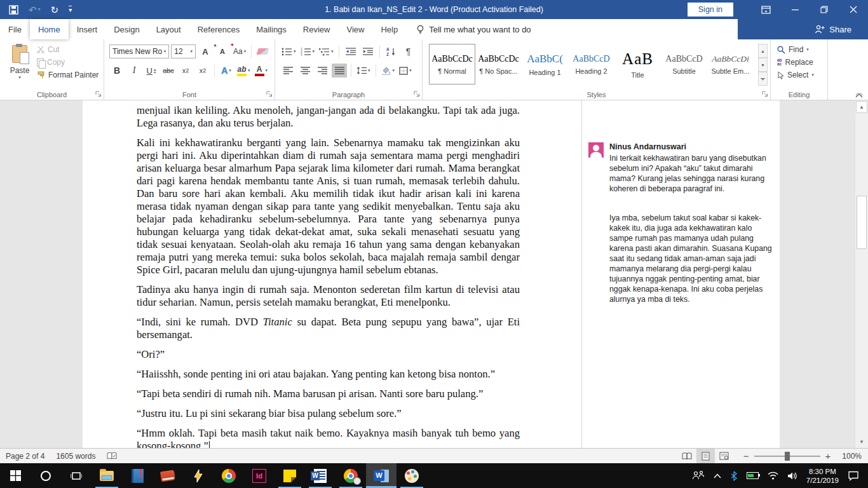  Describe the element at coordinates (98, 94) in the screenshot. I see `clipboard-dialog-launcher` at that location.